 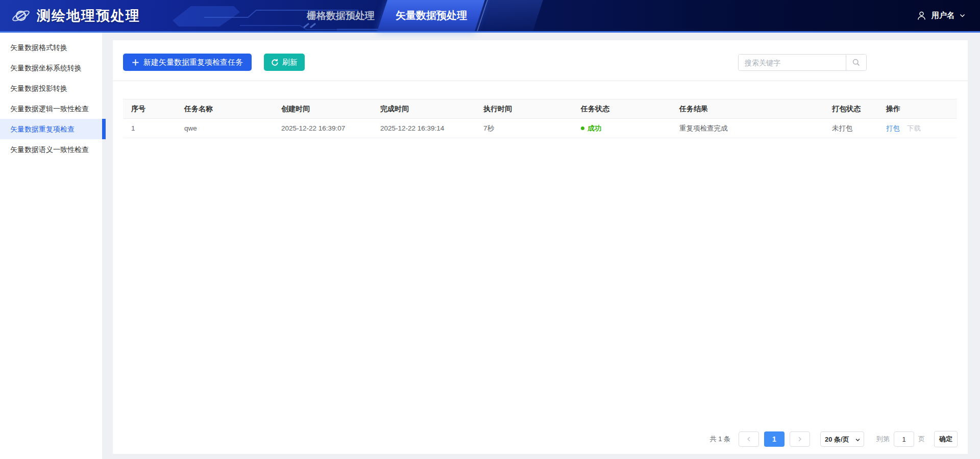 What do you see at coordinates (540, 109) in the screenshot?
I see `table-header-row: 序号 任务名称 创建时间 完成时间 执行时间 任务状态 任务结果 打包状态 操作` at bounding box center [540, 109].